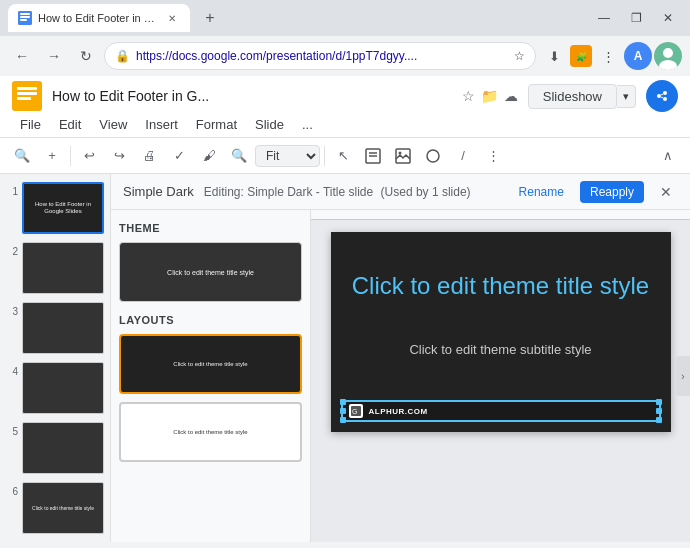 The image size is (690, 548). Describe the element at coordinates (149, 156) in the screenshot. I see `print-button: 🖨` at that location.